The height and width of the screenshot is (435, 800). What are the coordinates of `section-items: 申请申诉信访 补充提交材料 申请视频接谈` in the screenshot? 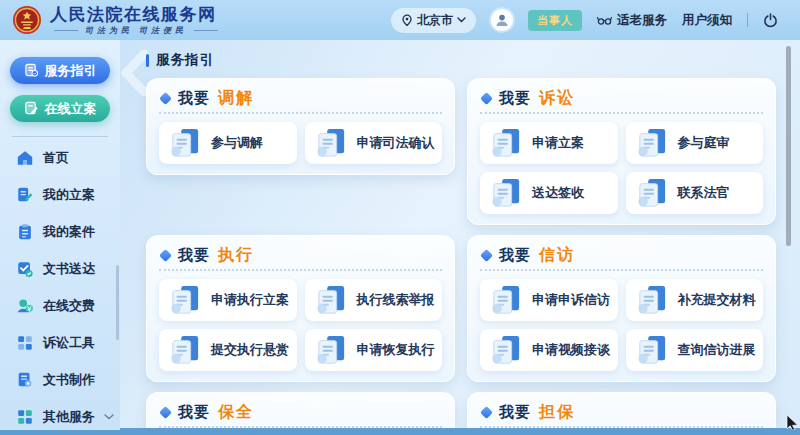 It's located at (622, 325).